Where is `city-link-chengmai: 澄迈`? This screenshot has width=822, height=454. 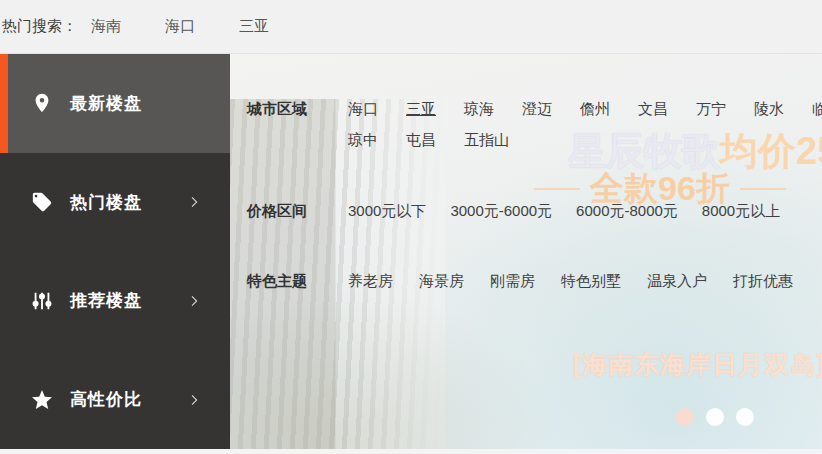 city-link-chengmai: 澄迈 is located at coordinates (537, 109).